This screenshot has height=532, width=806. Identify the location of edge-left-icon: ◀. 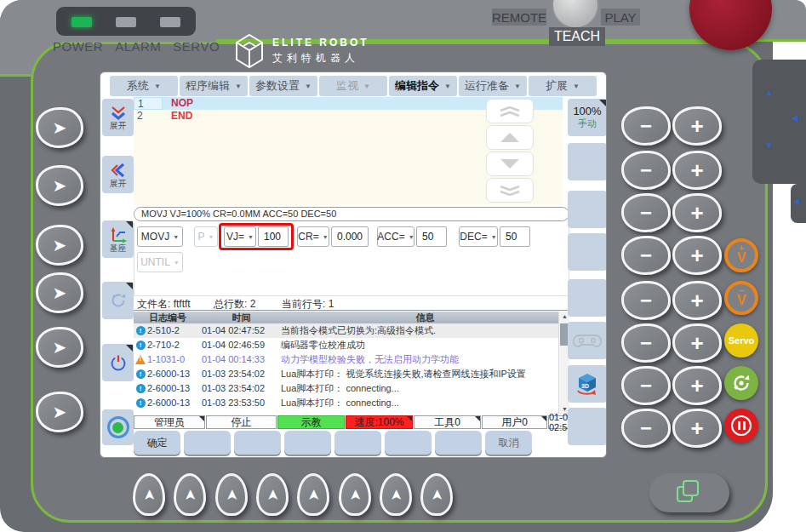
(795, 118).